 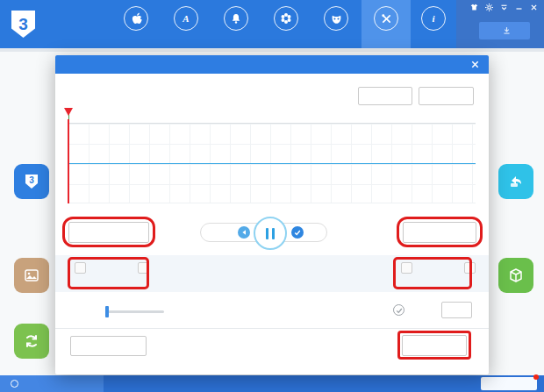 What do you see at coordinates (297, 232) in the screenshot?
I see `loop-check-icon` at bounding box center [297, 232].